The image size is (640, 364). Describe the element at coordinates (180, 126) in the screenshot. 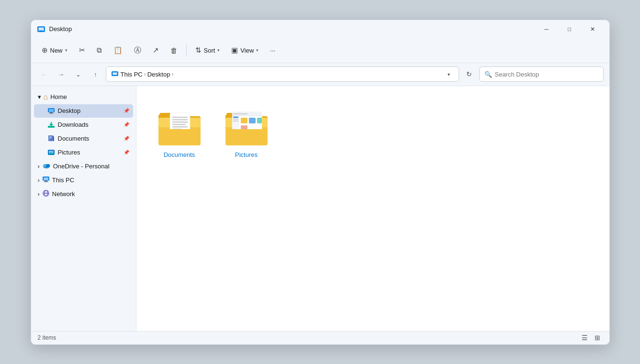

I see `documents-folder-icon` at that location.